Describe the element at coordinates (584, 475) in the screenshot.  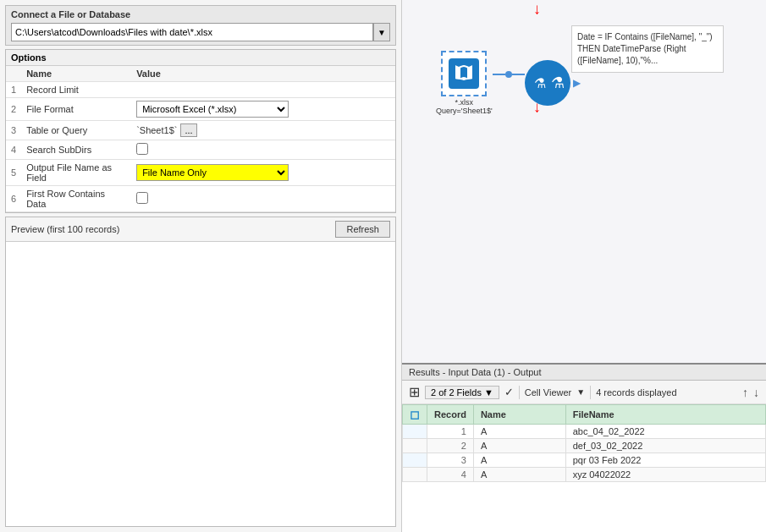
I see `table-row: 4 A xyz 04022022` at that location.